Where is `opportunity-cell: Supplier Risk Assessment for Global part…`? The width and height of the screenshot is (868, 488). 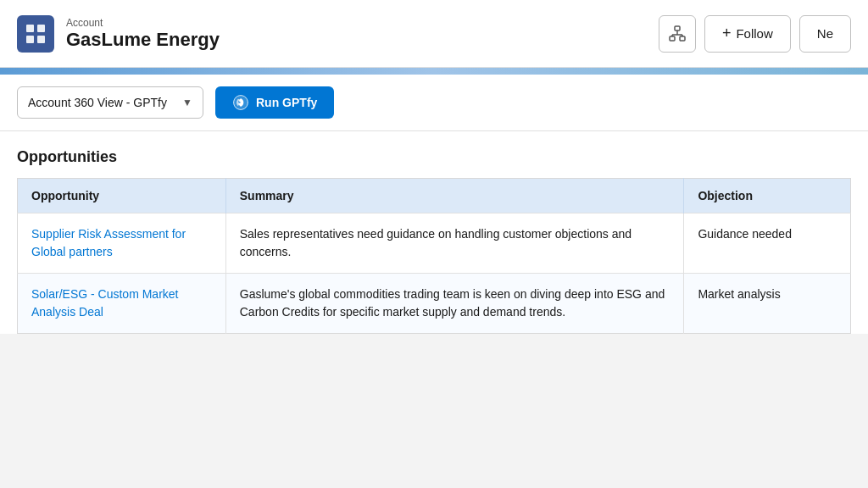
opportunity-cell: Supplier Risk Assessment for Global part… is located at coordinates (122, 244).